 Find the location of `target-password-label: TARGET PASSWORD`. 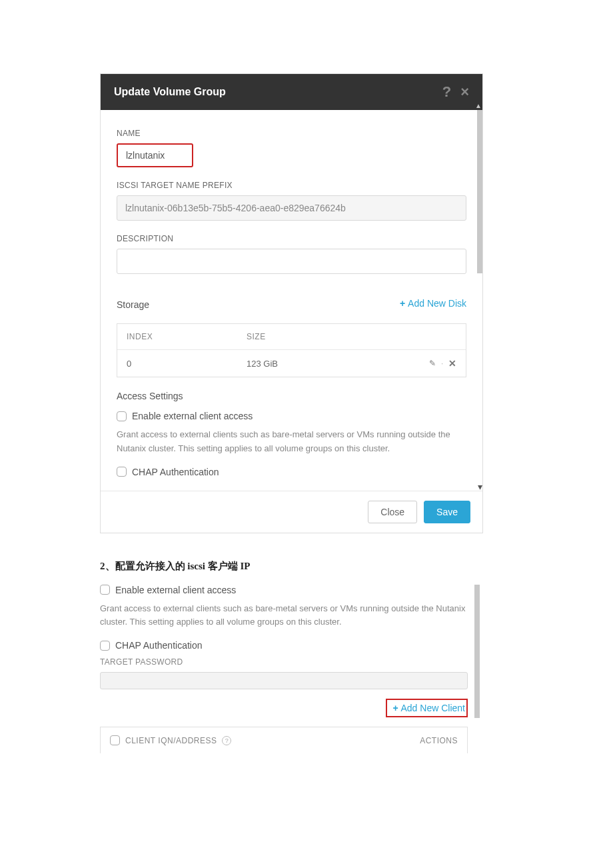

target-password-label: TARGET PASSWORD is located at coordinates (284, 662).